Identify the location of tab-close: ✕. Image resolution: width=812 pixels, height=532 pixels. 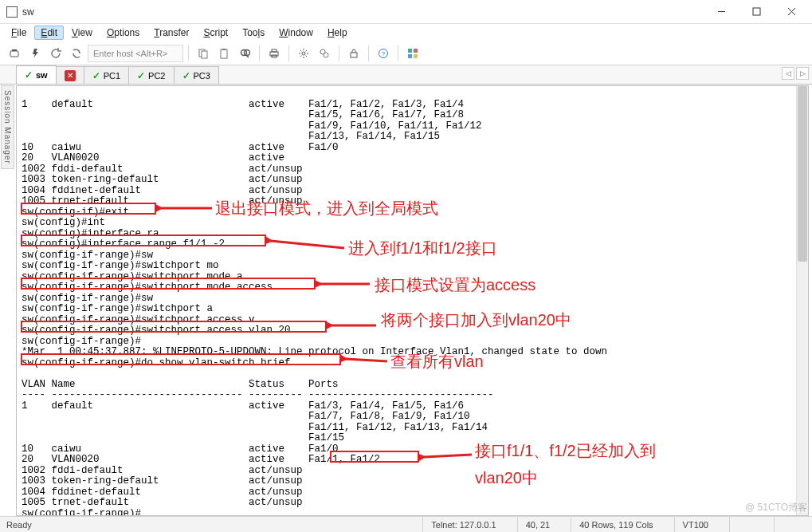
(70, 75).